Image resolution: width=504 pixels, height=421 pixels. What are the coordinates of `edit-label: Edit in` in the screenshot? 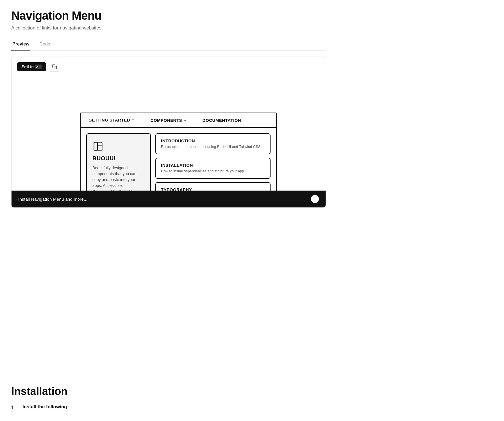 It's located at (28, 67).